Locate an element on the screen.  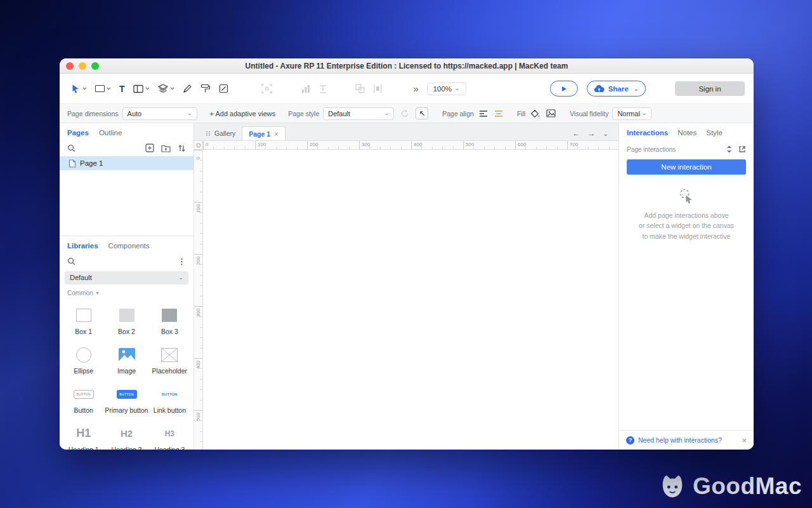
format-paint-icon is located at coordinates (206, 89).